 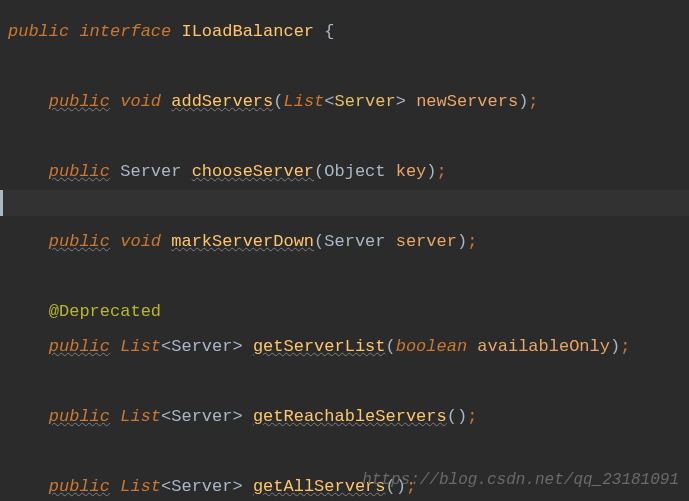 What do you see at coordinates (348, 208) in the screenshot?
I see `blank-line-hl` at bounding box center [348, 208].